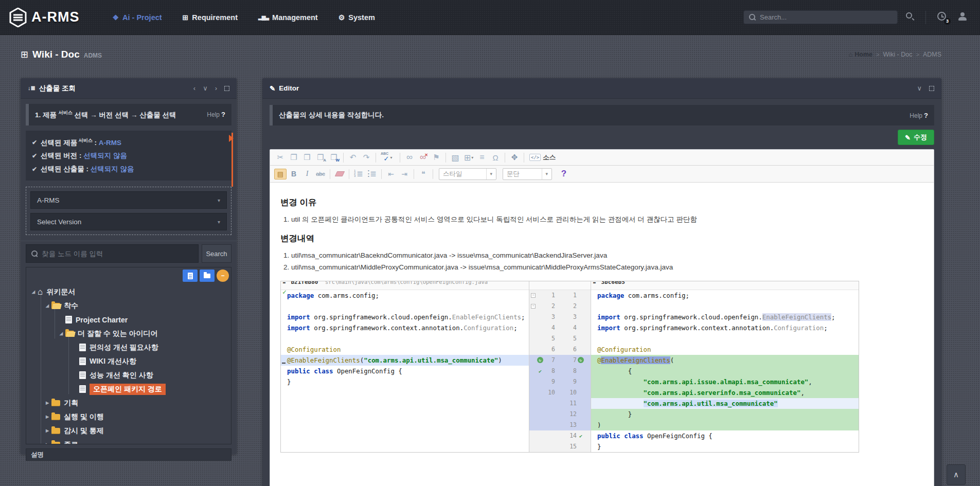  I want to click on breadcrumb-item: Wiki - Doc, so click(897, 55).